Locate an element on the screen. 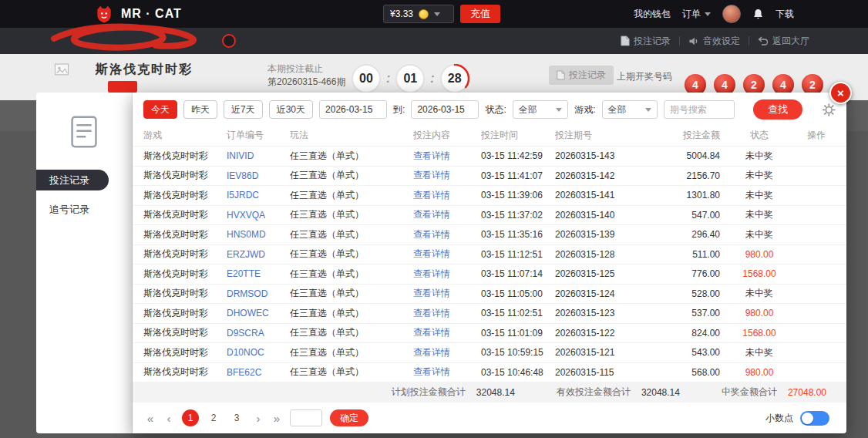 The width and height of the screenshot is (868, 438). decimal-toggle is located at coordinates (815, 418).